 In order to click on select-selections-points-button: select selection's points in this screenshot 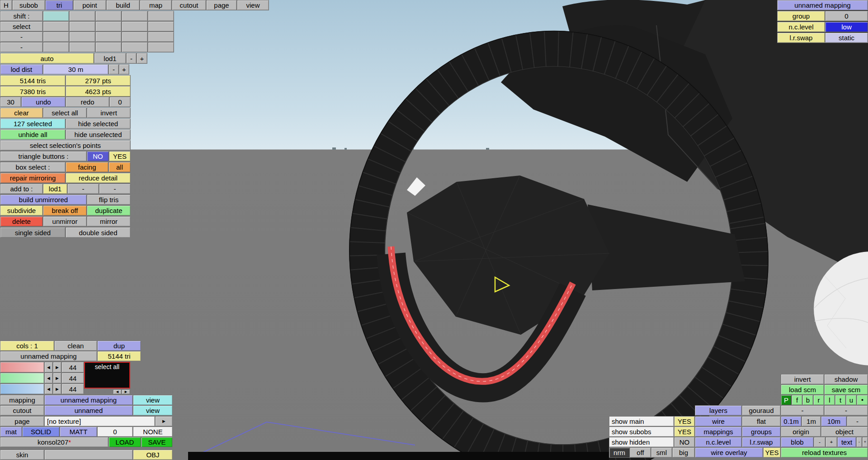, I will do `click(65, 146)`.